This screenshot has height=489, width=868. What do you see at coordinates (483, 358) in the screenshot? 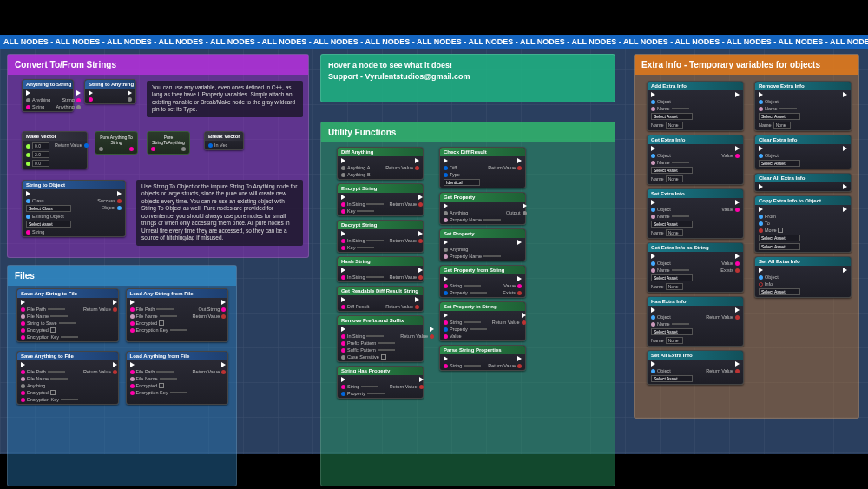
I see `node-parse-string-properties: Parse String Properties StringReturn Val…` at bounding box center [483, 358].